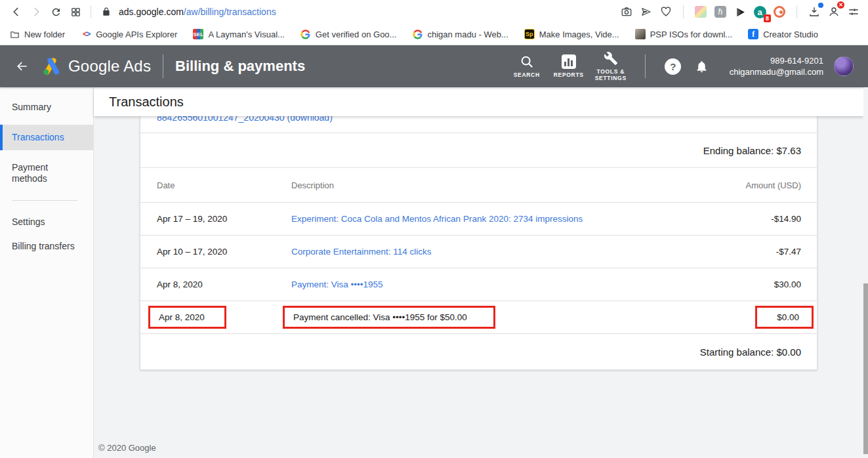 The height and width of the screenshot is (458, 868). I want to click on folder-icon, so click(14, 34).